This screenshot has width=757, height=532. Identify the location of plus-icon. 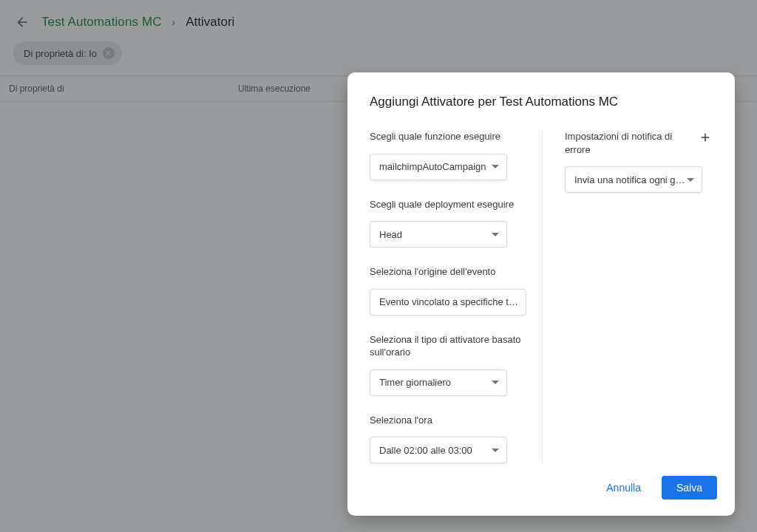
(705, 137).